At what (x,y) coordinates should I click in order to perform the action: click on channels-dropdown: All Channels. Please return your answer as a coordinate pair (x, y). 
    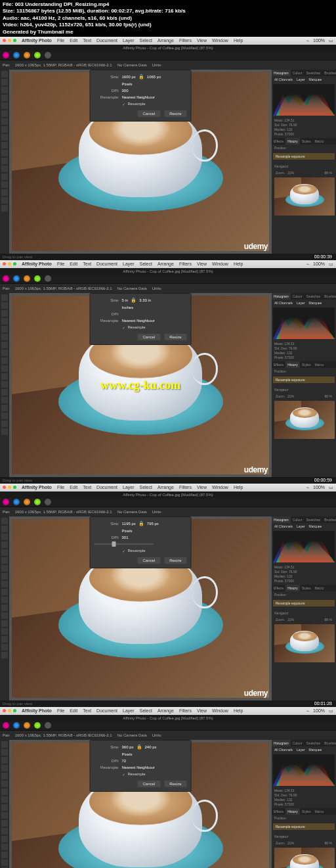
    Looking at the image, I should click on (284, 80).